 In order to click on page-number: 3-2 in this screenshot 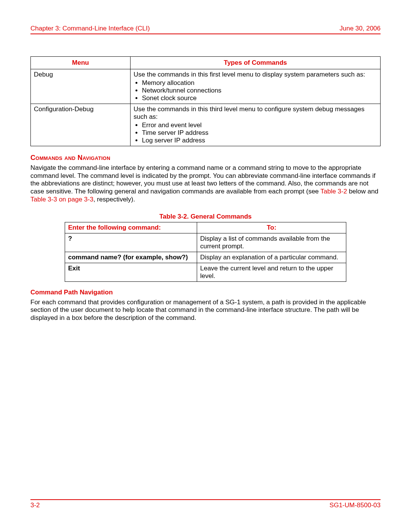, I will do `click(35, 505)`.